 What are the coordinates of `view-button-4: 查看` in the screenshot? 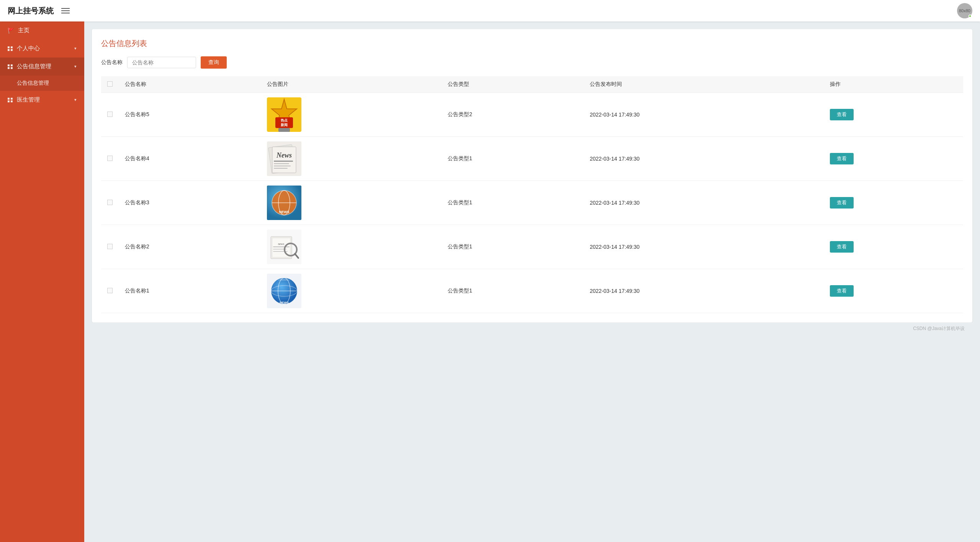 It's located at (842, 247).